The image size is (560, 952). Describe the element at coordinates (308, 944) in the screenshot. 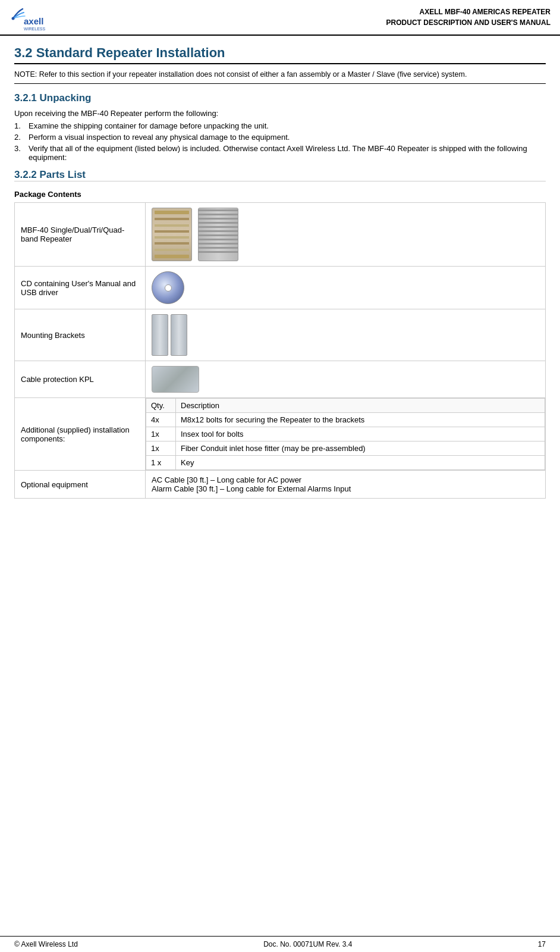

I see `footer-center: Doc. No. 00071UM Rev. 3.4` at that location.